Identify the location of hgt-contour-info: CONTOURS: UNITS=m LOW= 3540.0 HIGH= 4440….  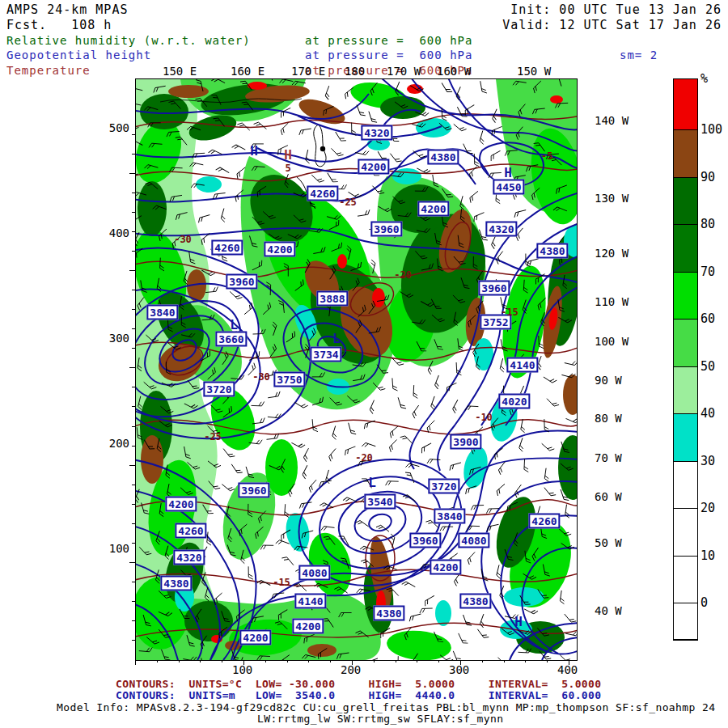
(359, 696).